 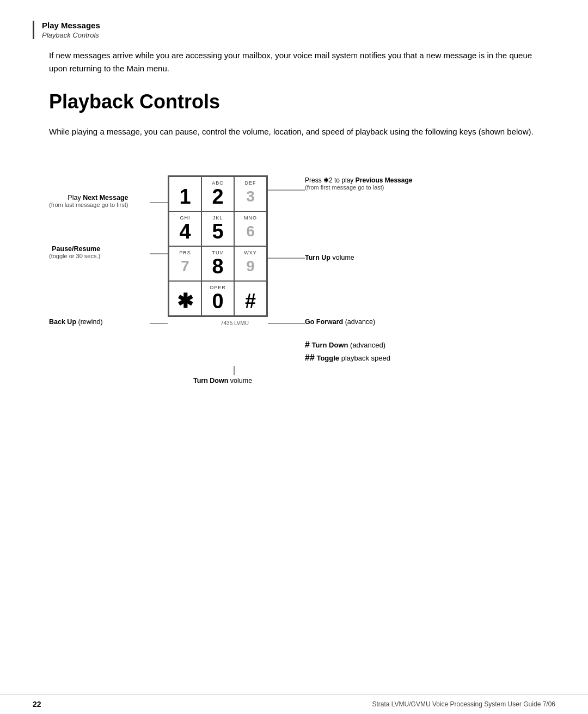 I want to click on annotation-play-next: Play Next Message (from last message go …, so click(x=89, y=201).